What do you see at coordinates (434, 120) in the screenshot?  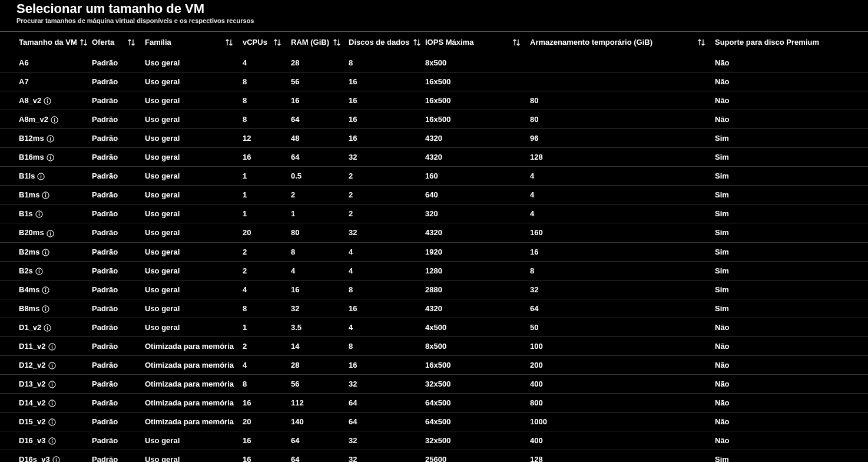 I see `table-row: A8m_v2PadrãoUso geral8641616x50080Não` at bounding box center [434, 120].